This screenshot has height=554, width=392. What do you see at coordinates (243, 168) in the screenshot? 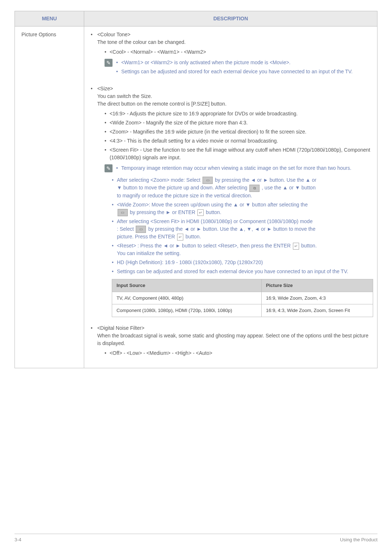
I see `size-note-retention: Temporary image retention may occur when…` at bounding box center [243, 168].